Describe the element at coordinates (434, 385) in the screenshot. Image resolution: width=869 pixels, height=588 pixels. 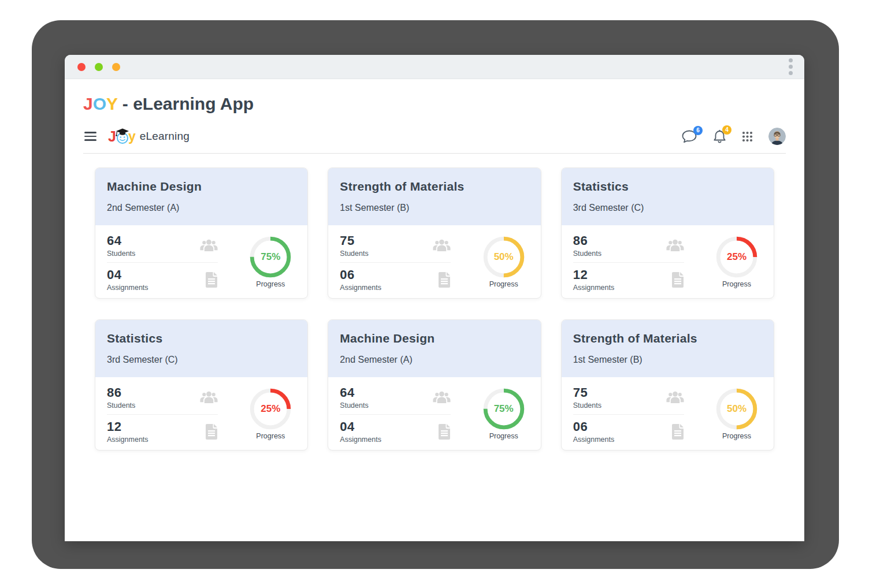
I see `course-card-machine-design-2: Machine Design 2nd Semester (A) 64 Stude…` at that location.